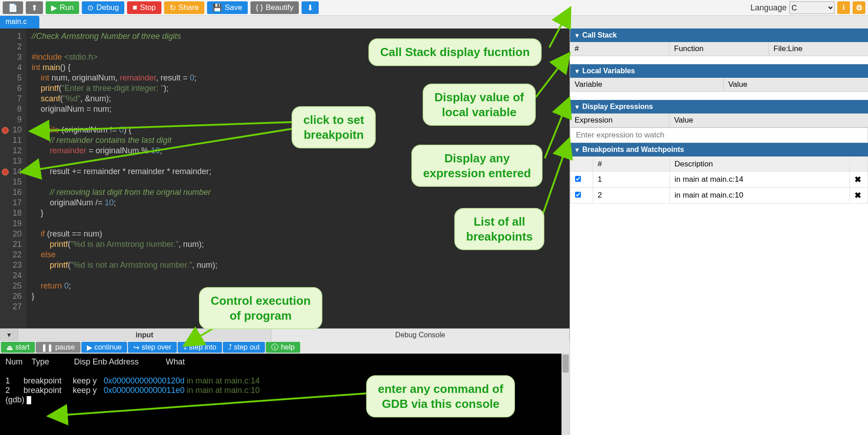 The height and width of the screenshot is (435, 868). Describe the element at coordinates (719, 71) in the screenshot. I see `localvars-header: Local Variables` at that location.